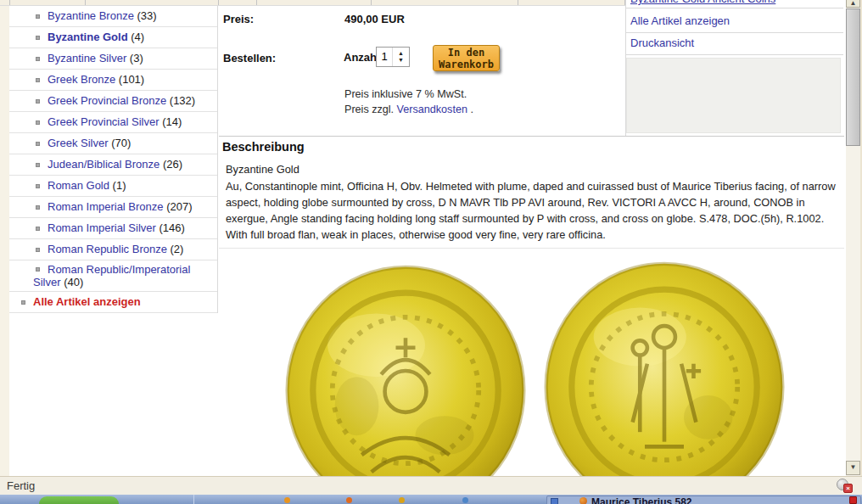  What do you see at coordinates (431, 485) in the screenshot?
I see `browser-status-bar: Fertig` at bounding box center [431, 485].